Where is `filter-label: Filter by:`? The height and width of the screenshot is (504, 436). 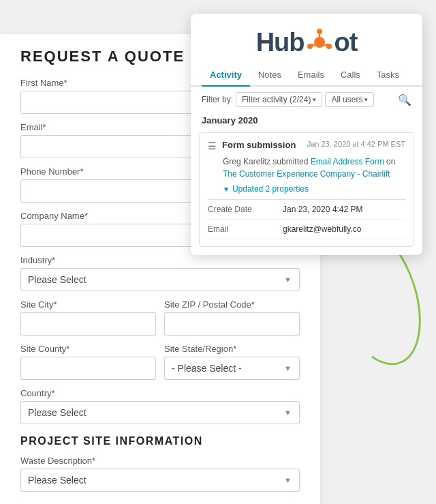 filter-label: Filter by: is located at coordinates (217, 100).